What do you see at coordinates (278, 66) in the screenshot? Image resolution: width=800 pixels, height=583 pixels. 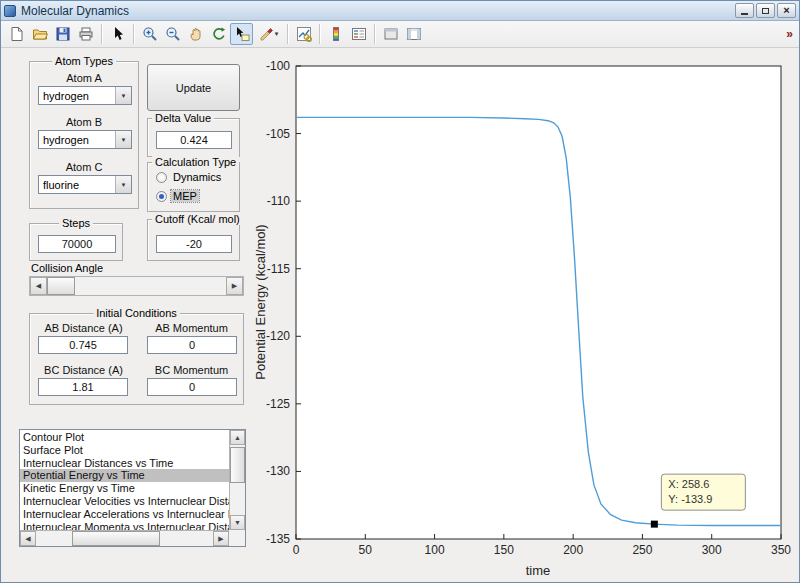 I see `y-tick-label: -100` at bounding box center [278, 66].